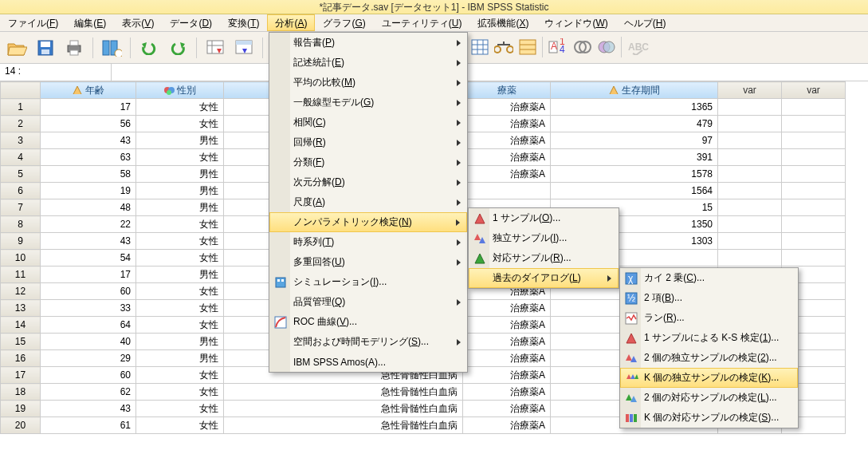 The height and width of the screenshot is (454, 868). What do you see at coordinates (21, 174) in the screenshot?
I see `row-header: 5` at bounding box center [21, 174].